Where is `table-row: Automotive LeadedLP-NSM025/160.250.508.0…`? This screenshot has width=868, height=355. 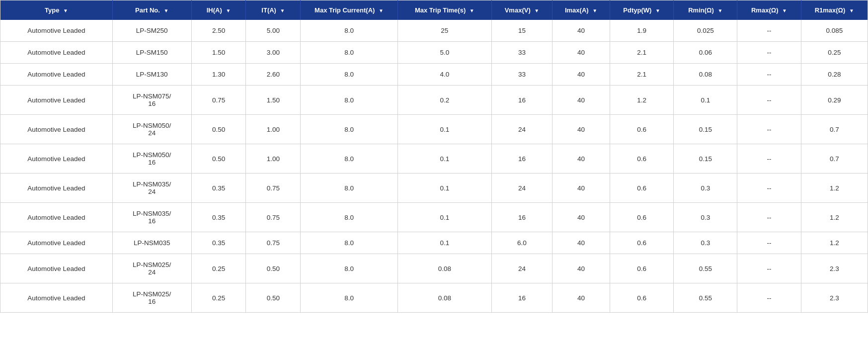 table-row: Automotive LeadedLP-NSM025/160.250.508.0… is located at coordinates (434, 298).